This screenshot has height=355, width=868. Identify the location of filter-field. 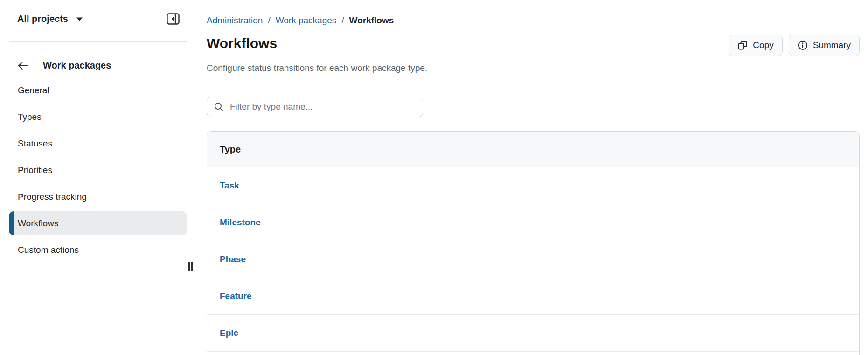
(315, 107).